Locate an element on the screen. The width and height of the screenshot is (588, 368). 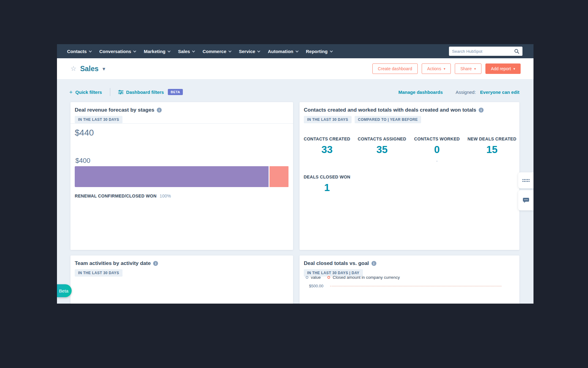
search-input is located at coordinates (483, 52).